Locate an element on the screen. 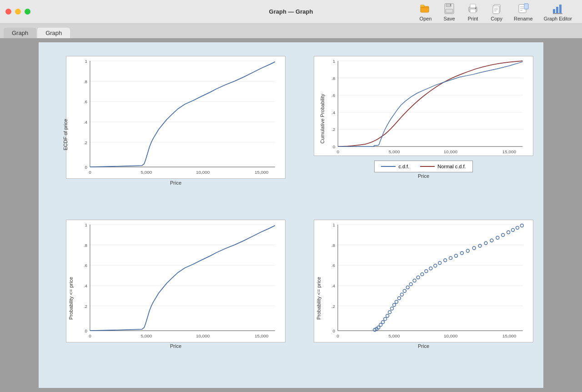  legend-normal-line is located at coordinates (427, 166).